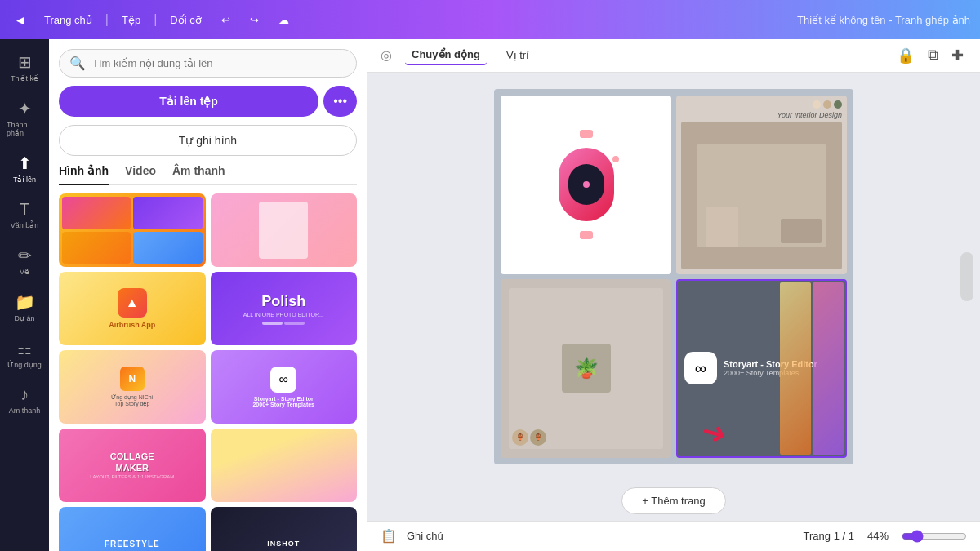  What do you see at coordinates (24, 163) in the screenshot?
I see `upload-icon: ⬆` at bounding box center [24, 163].